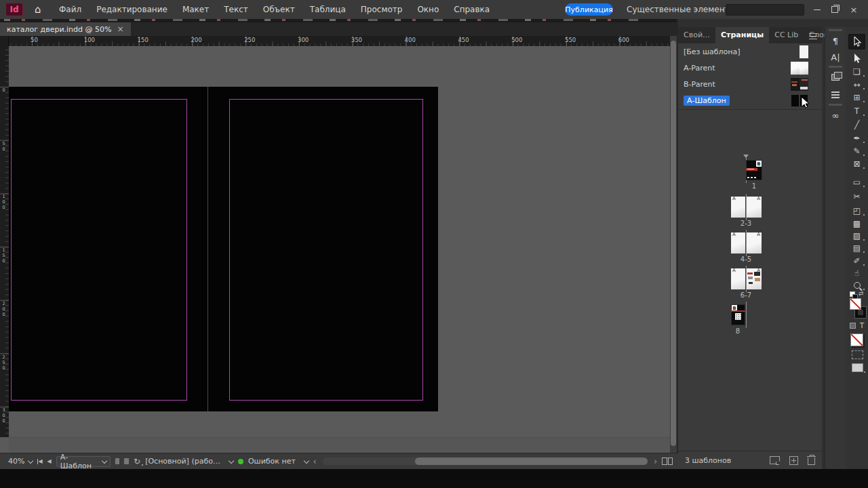 The width and height of the screenshot is (868, 488). Describe the element at coordinates (857, 72) in the screenshot. I see `page-tool: ❏` at that location.